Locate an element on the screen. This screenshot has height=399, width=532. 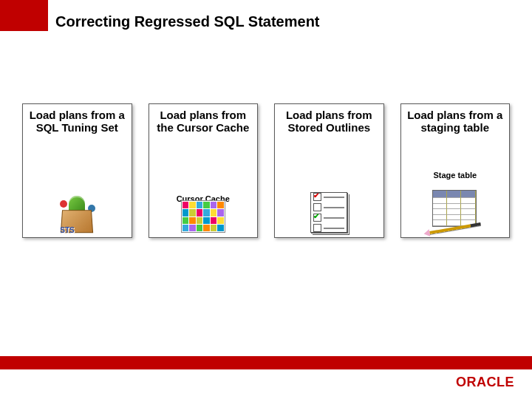
card-cursor-cache: Load plans from the Cursor Cache Cursor … is located at coordinates (204, 171).